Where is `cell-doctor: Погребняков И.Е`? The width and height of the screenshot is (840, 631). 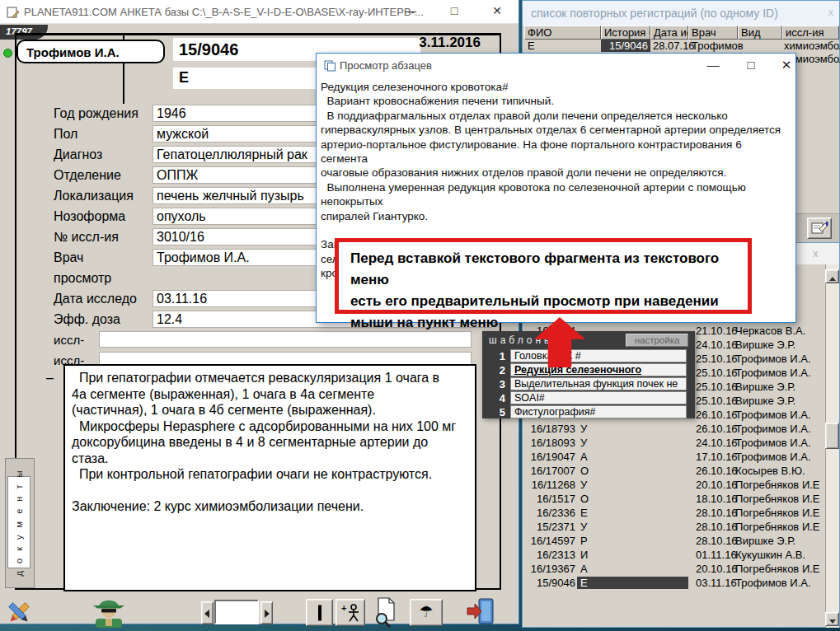
cell-doctor: Погребняков И.Е is located at coordinates (779, 499).